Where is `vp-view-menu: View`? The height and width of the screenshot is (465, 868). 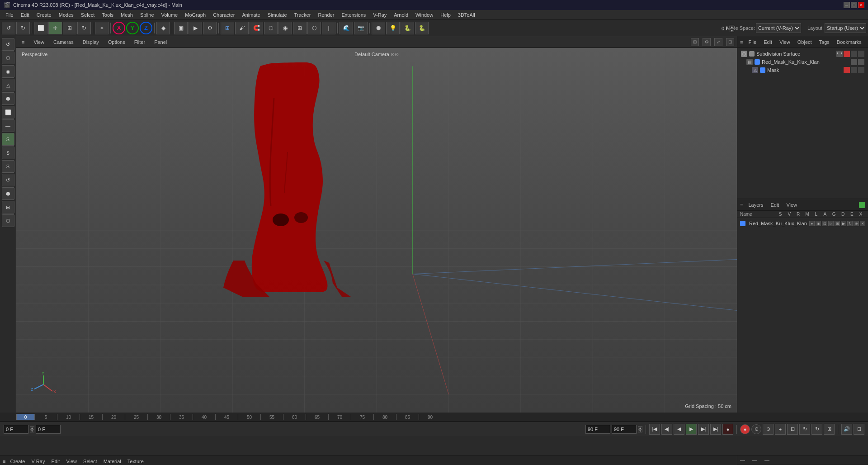 vp-view-menu: View is located at coordinates (39, 42).